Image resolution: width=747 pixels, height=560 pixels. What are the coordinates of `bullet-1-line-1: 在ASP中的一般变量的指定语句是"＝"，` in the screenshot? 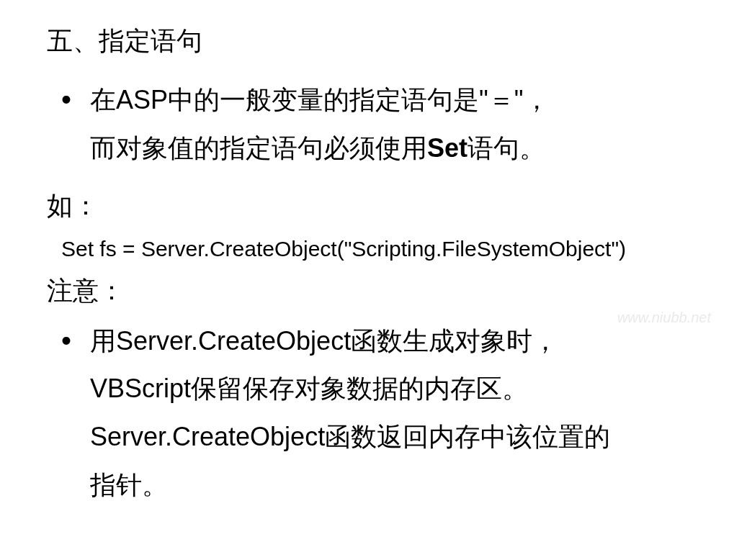 It's located at (320, 101).